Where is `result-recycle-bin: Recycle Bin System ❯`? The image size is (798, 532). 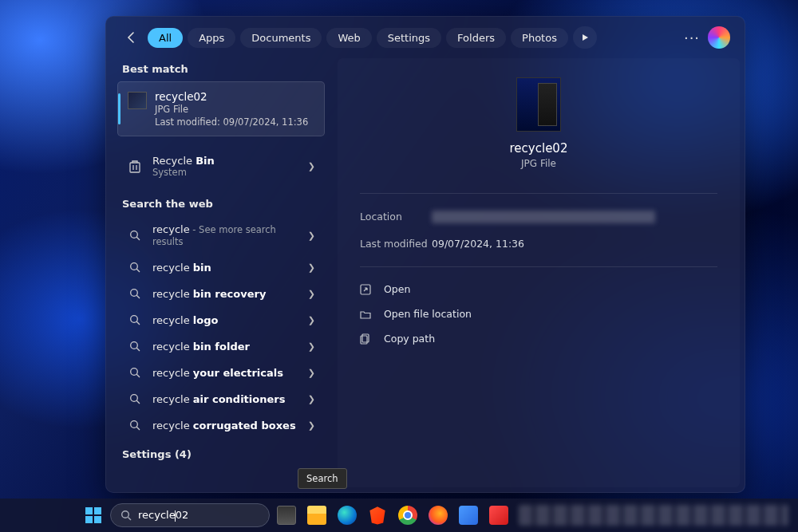 result-recycle-bin: Recycle Bin System ❯ is located at coordinates (221, 166).